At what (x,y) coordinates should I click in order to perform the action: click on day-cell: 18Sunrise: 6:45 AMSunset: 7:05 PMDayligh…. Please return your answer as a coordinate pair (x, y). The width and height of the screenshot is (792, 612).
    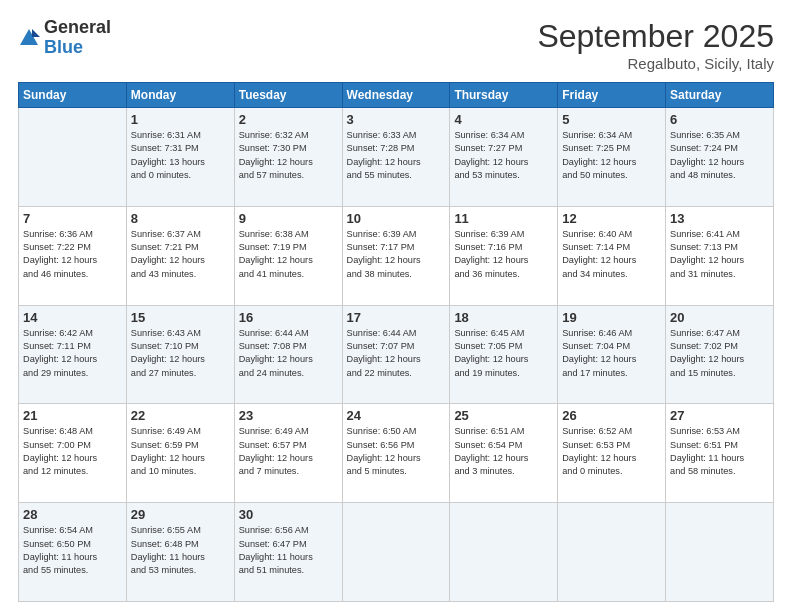
    Looking at the image, I should click on (504, 354).